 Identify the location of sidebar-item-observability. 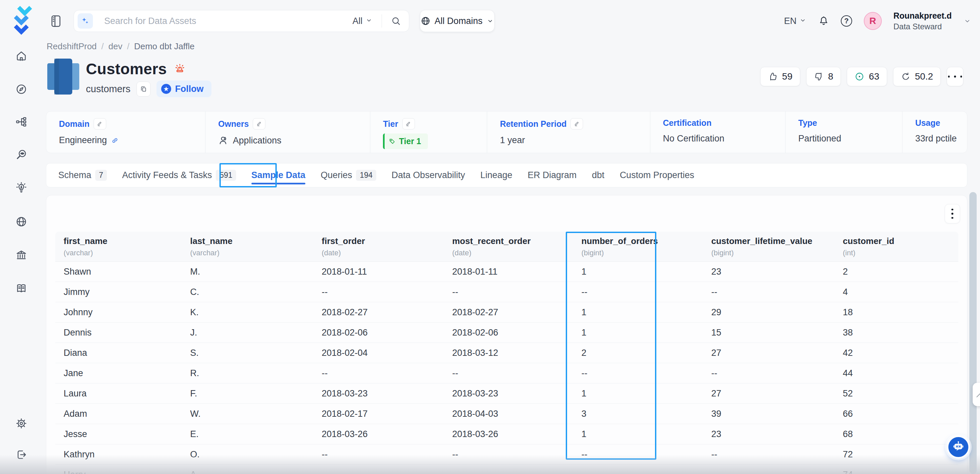
(21, 155).